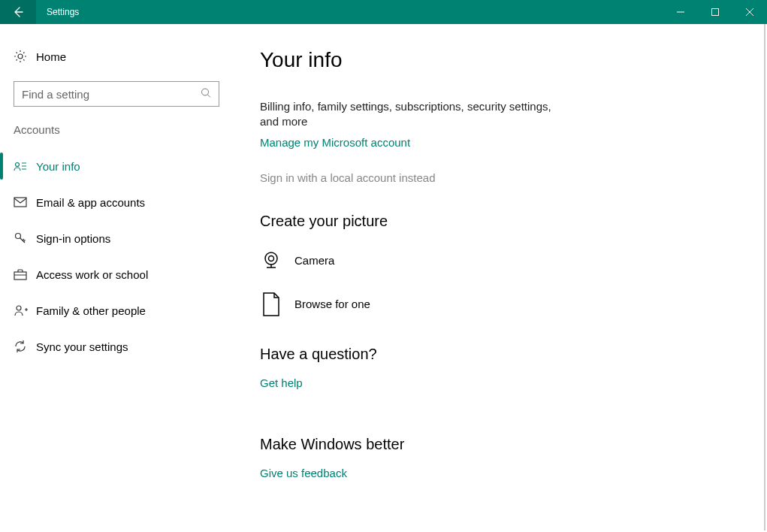 This screenshot has width=767, height=532. What do you see at coordinates (681, 12) in the screenshot?
I see `minimize-icon` at bounding box center [681, 12].